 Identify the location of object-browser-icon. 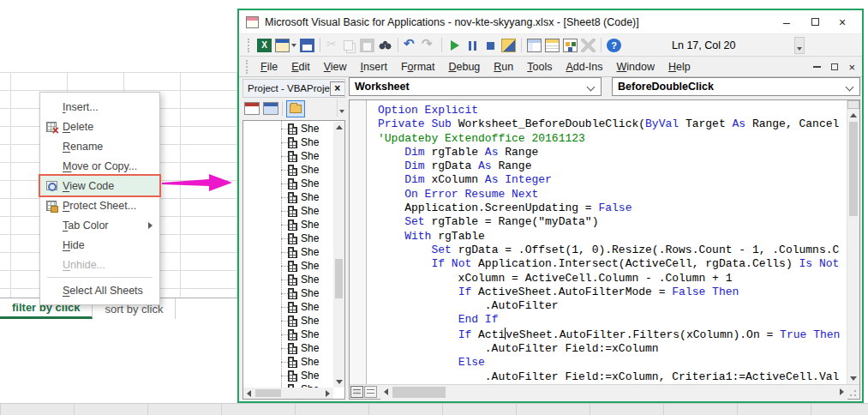
(571, 45).